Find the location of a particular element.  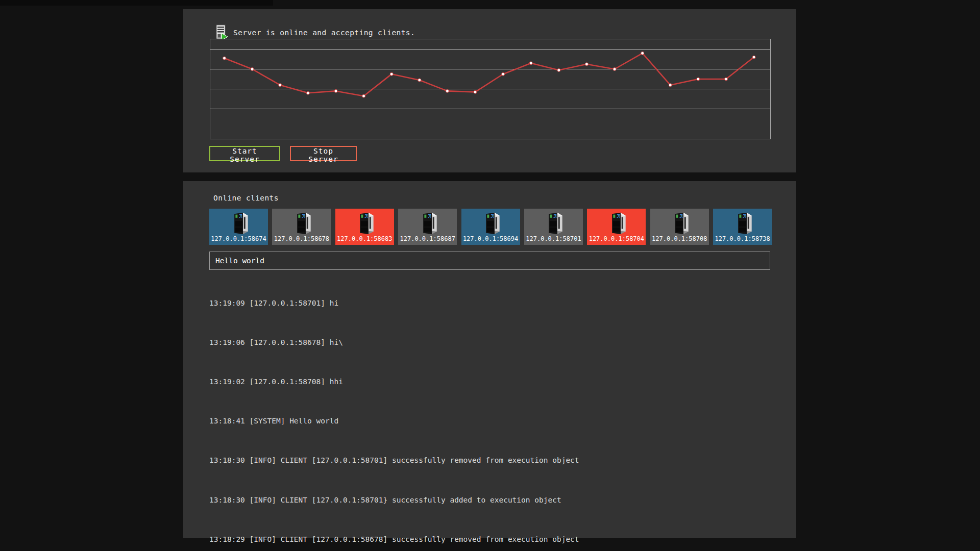

client-address: 127.0.0.1:58694 is located at coordinates (491, 239).